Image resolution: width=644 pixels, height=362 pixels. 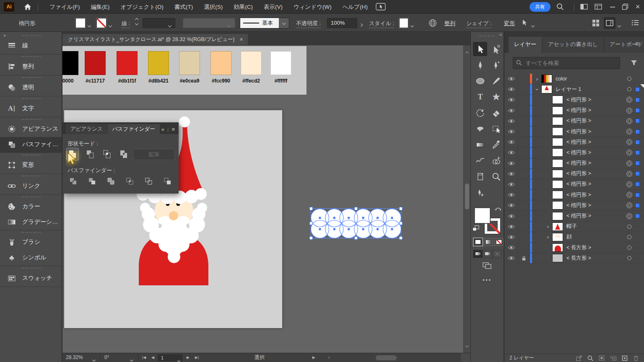 I want to click on width-tool-icon, so click(x=480, y=160).